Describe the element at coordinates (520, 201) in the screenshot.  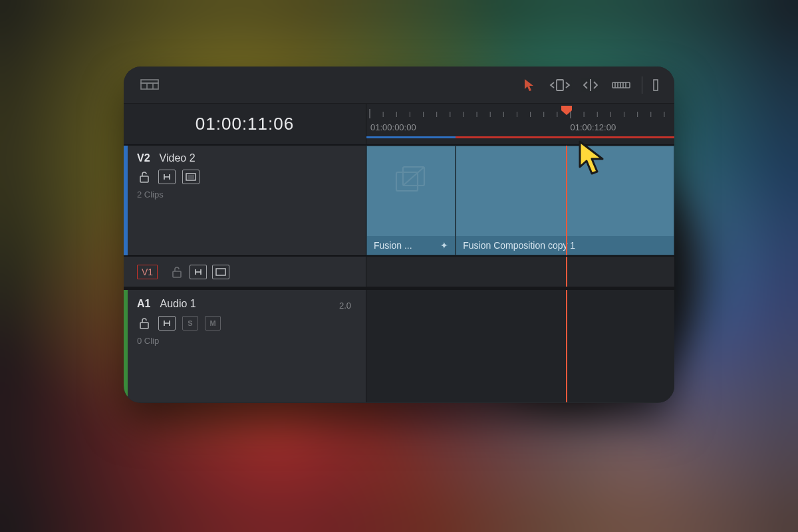
I see `track-lane-v2: Fusion ... ✦ Fusion Composition copy 1` at that location.